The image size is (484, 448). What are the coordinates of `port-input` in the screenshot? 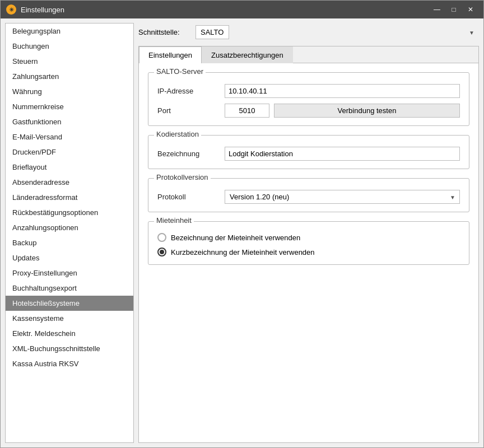 It's located at (247, 111).